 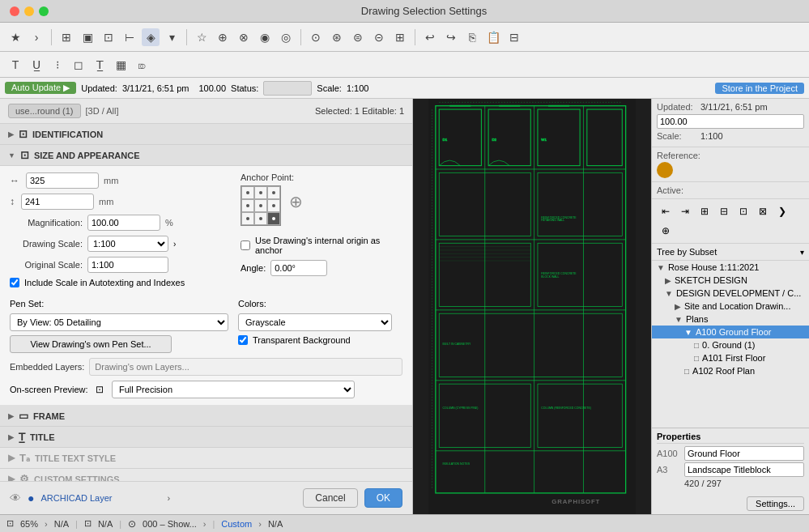 I want to click on minimize-button, so click(x=29, y=11).